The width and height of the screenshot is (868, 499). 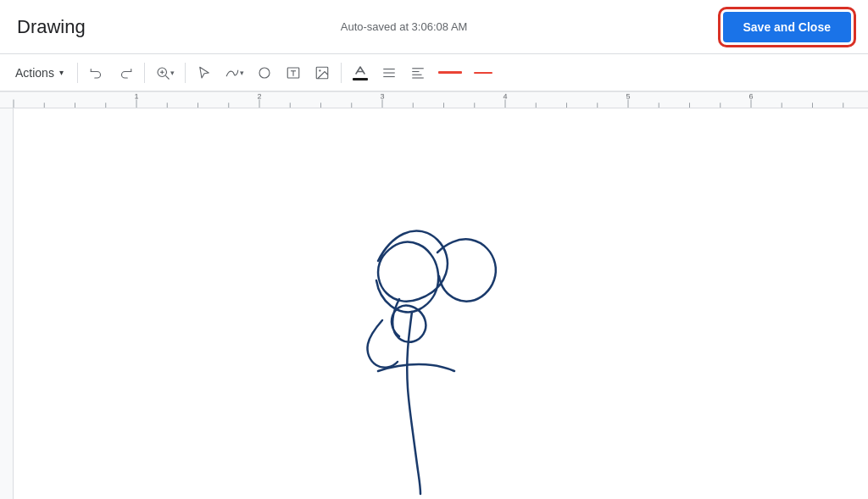 I want to click on zoom-chevron: ▾, so click(x=173, y=73).